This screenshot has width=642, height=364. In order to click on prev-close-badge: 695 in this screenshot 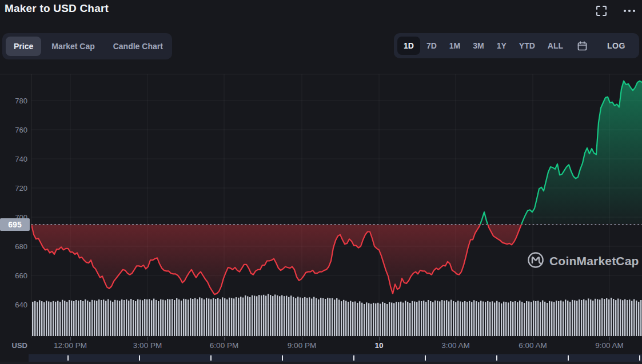, I will do `click(15, 225)`.